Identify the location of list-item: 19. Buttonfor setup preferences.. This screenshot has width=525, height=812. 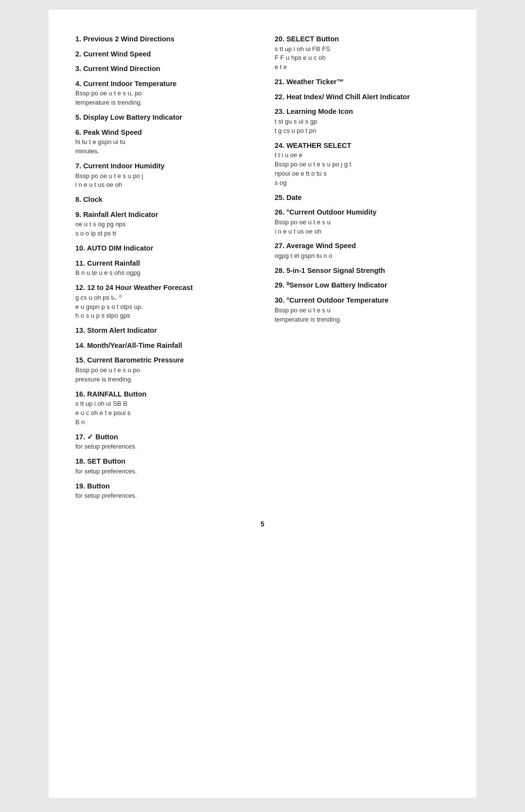
(163, 491).